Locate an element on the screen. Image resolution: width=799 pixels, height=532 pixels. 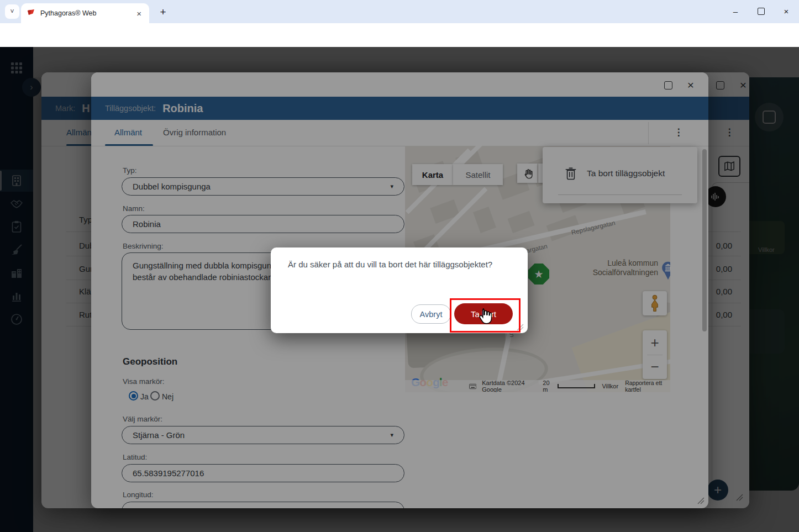
maximize-icon is located at coordinates (761, 11).